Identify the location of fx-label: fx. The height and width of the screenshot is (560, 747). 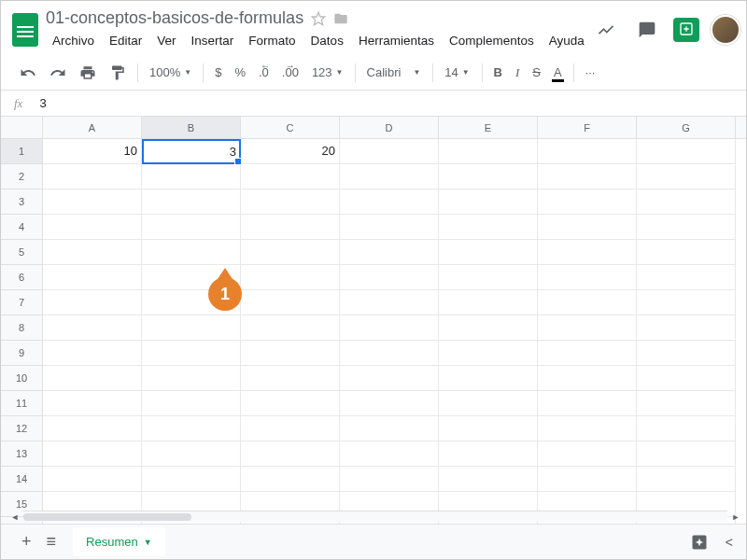
(19, 104).